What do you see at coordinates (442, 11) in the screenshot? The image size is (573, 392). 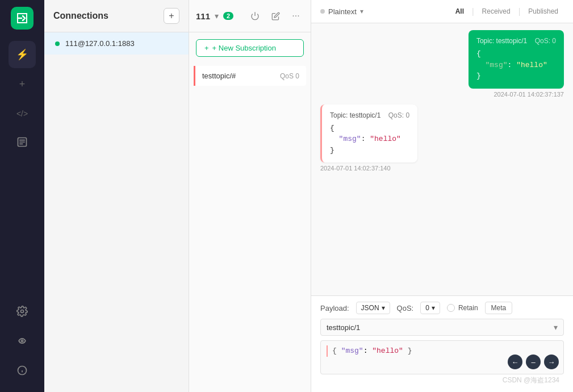 I see `message-toolbar: Plaintext ▾ All | Received | Published` at bounding box center [442, 11].